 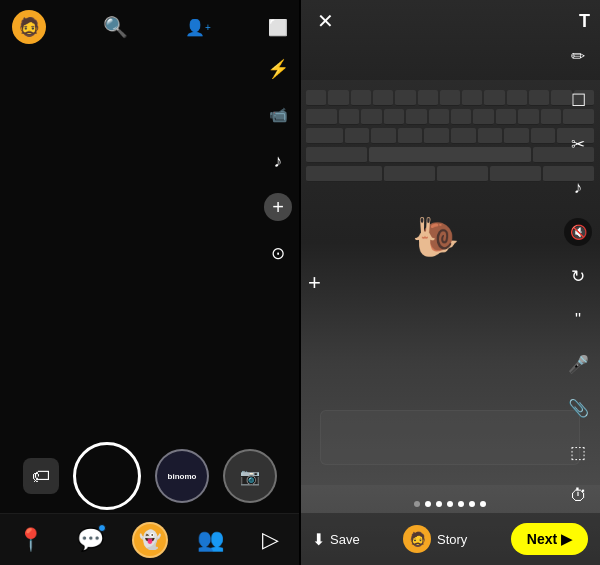 What do you see at coordinates (314, 283) in the screenshot?
I see `add-content-button: +` at bounding box center [314, 283].